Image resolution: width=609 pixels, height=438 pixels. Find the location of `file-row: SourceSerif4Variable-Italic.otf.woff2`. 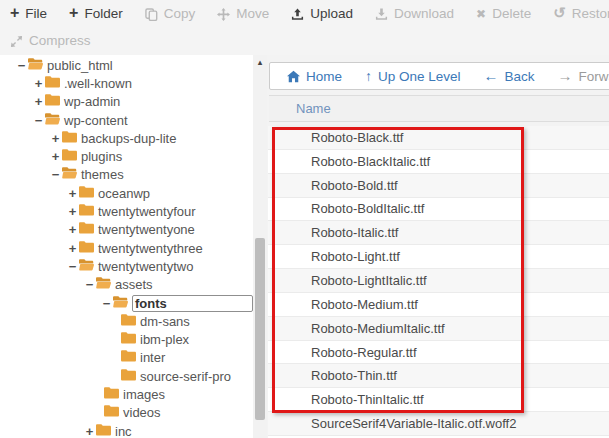

file-row: SourceSerif4Variable-Italic.otf.woff2 is located at coordinates (438, 424).